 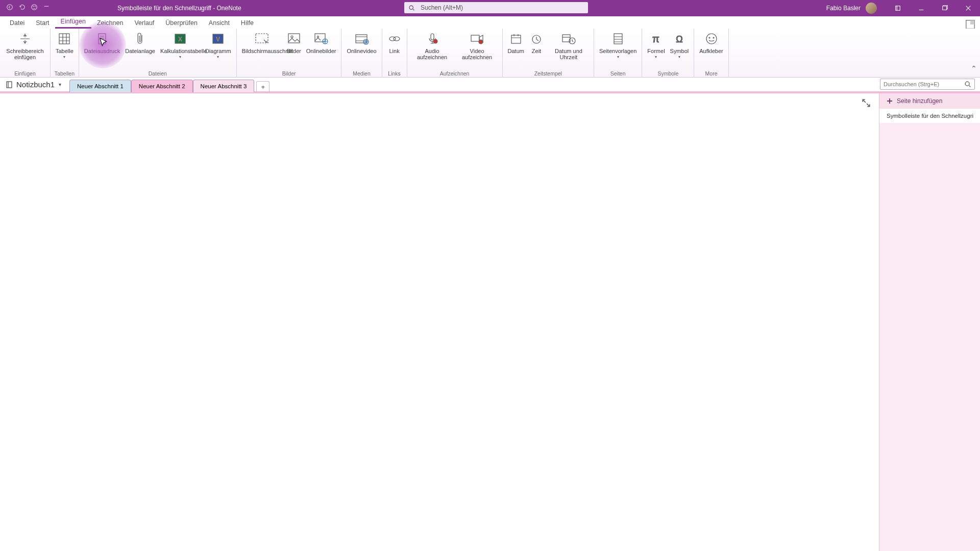 I want to click on ribbon-button-audio-rec: Audio aufzeichnen, so click(x=432, y=50).